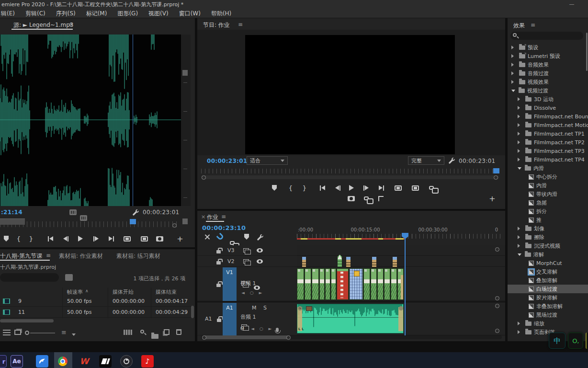 This screenshot has height=368, width=588. Describe the element at coordinates (548, 73) in the screenshot. I see `effect-folder: 音频过渡` at that location.